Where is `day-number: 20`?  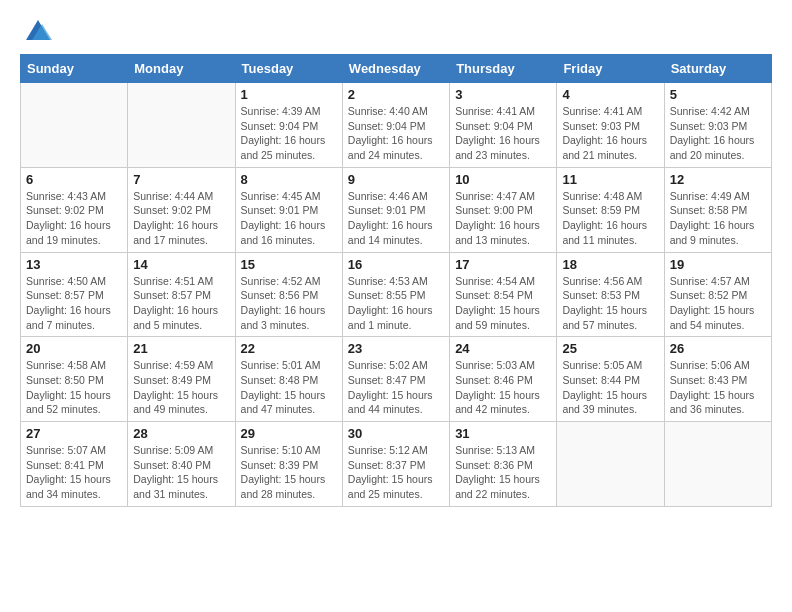
day-number: 20 is located at coordinates (74, 348).